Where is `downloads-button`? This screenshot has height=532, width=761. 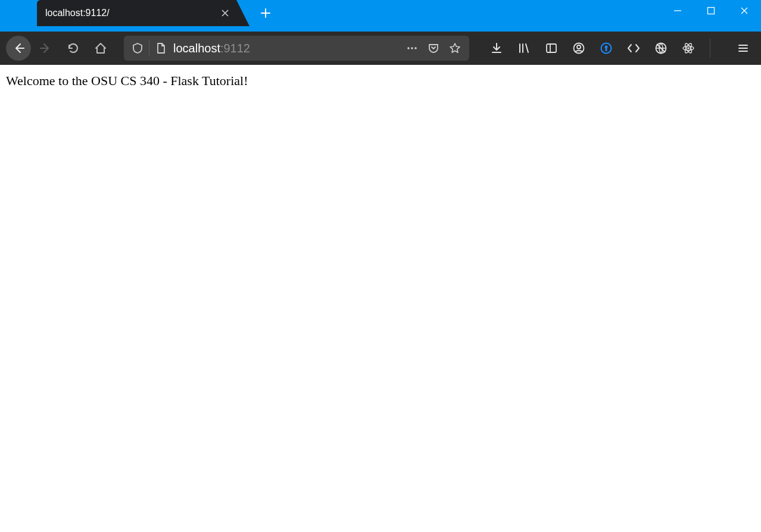
downloads-button is located at coordinates (497, 48).